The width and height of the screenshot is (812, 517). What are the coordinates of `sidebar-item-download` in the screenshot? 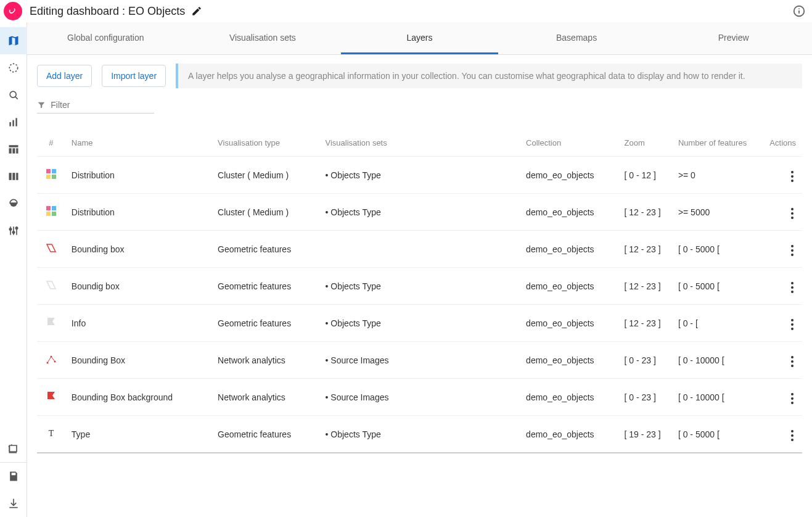 It's located at (14, 503).